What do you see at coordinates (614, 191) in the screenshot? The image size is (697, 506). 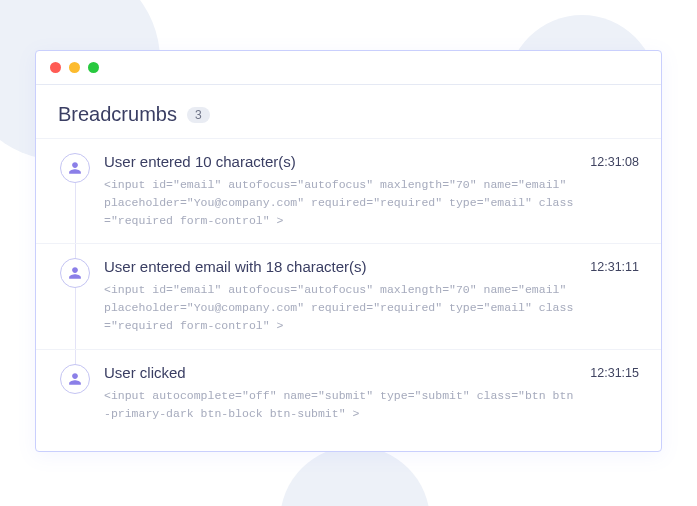 I see `breadcrumb-timestamp: 12:31:08` at bounding box center [614, 191].